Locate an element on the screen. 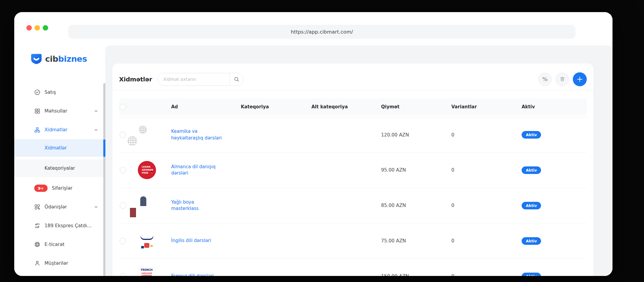 This screenshot has height=282, width=644. user-icon is located at coordinates (37, 263).